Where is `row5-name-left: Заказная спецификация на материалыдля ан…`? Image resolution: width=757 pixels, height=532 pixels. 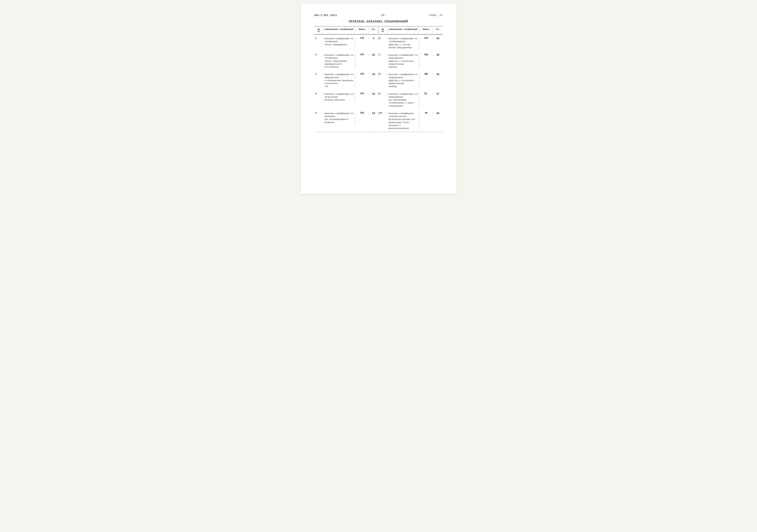 row5-name-left: Заказная спецификация на материалыдля ан… is located at coordinates (339, 118).